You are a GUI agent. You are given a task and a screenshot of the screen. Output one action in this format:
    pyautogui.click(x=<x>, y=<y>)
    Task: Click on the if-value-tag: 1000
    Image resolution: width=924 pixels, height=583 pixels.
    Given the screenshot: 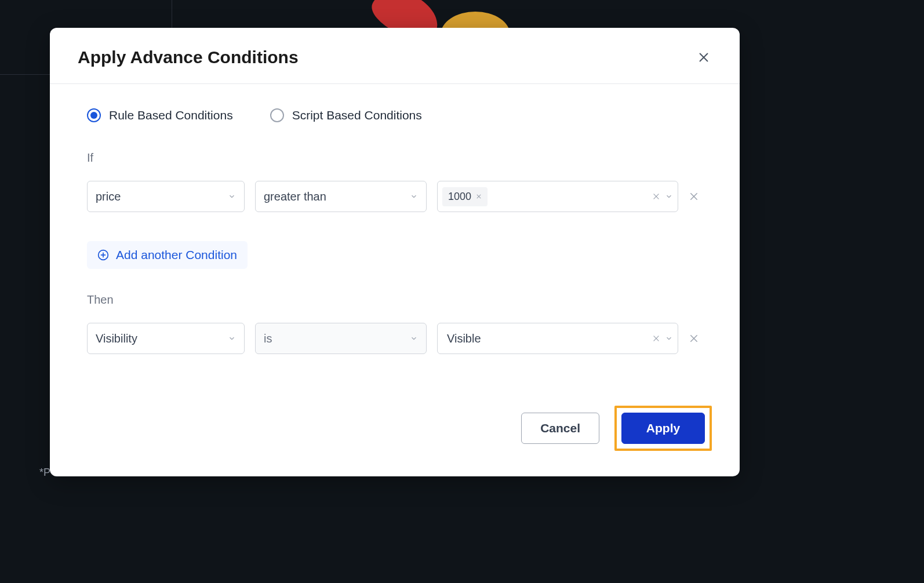 What is the action you would take?
    pyautogui.click(x=465, y=197)
    